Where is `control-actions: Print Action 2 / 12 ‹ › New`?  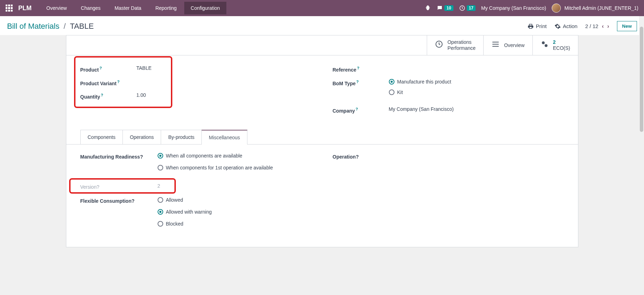
control-actions: Print Action 2 / 12 ‹ › New is located at coordinates (582, 26).